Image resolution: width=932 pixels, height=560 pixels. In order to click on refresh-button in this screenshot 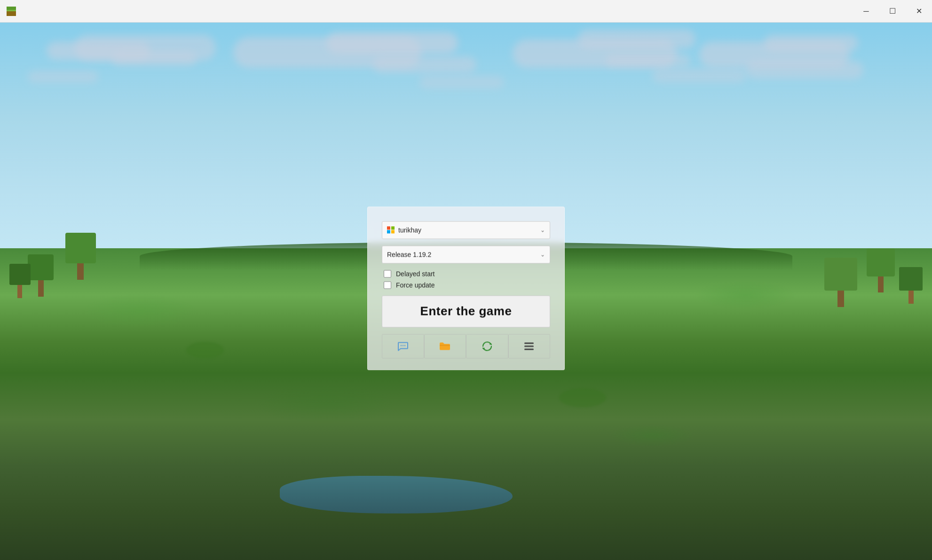, I will do `click(487, 346)`.